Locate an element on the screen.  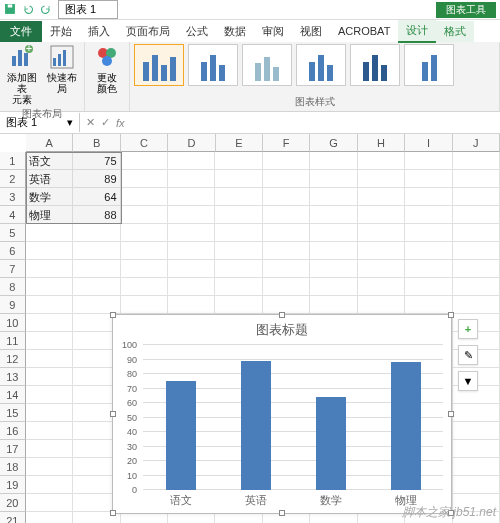
cell-B1: 75 is located at coordinates (96, 161).